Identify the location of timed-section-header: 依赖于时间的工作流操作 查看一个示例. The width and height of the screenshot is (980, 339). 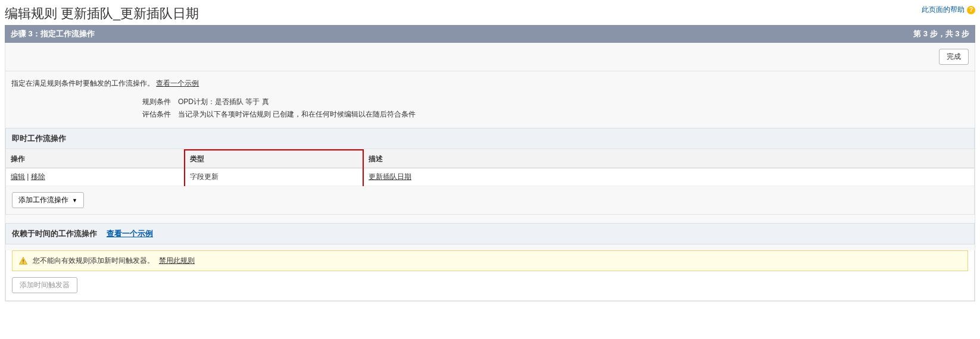
(490, 234).